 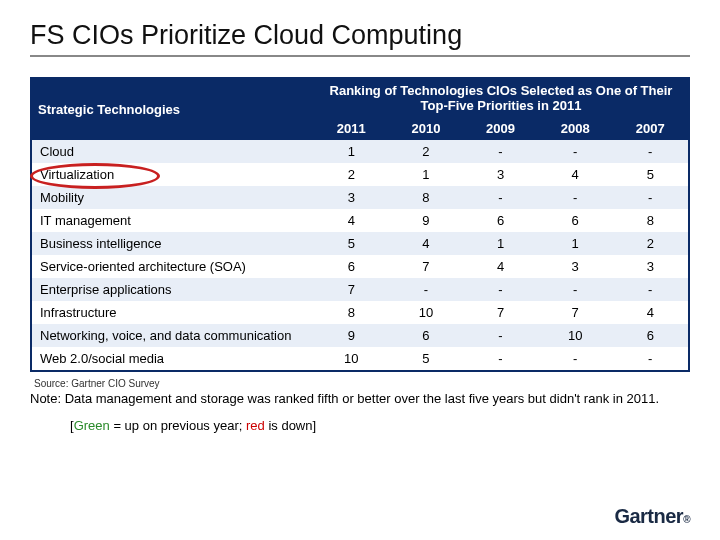 What do you see at coordinates (380, 426) in the screenshot?
I see `legend-line: [Green = up on previous year; red is dow…` at bounding box center [380, 426].